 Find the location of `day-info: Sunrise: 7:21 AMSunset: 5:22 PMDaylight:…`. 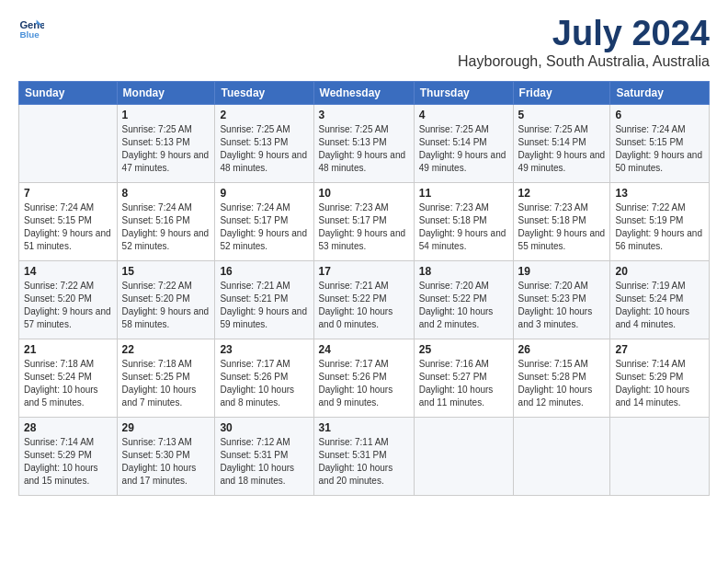

day-info: Sunrise: 7:21 AMSunset: 5:22 PMDaylight:… is located at coordinates (364, 305).